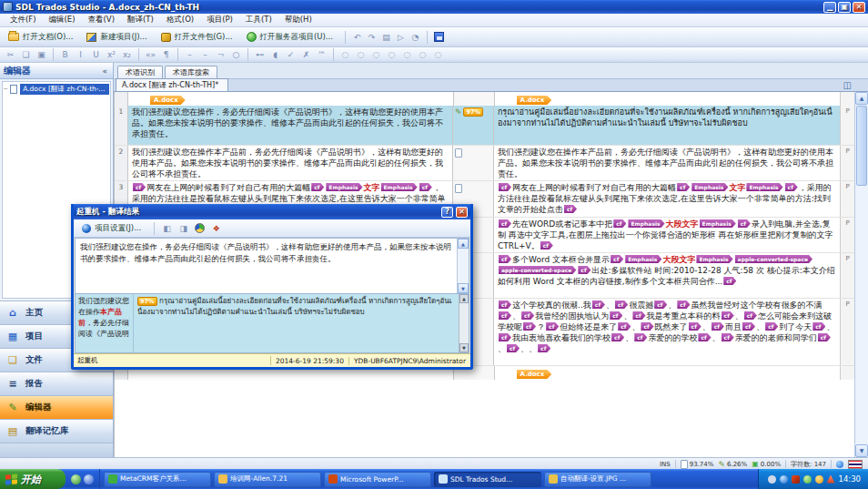 The width and height of the screenshot is (868, 489). What do you see at coordinates (76, 479) in the screenshot?
I see `quick-launch-1-icon` at bounding box center [76, 479].